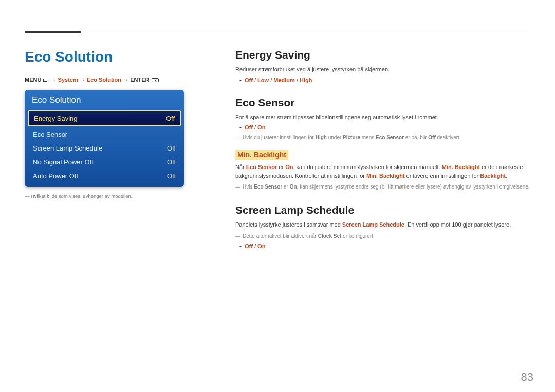 This screenshot has width=555, height=392. Describe the element at coordinates (68, 80) in the screenshot. I see `breadcrumb-system: System` at that location.